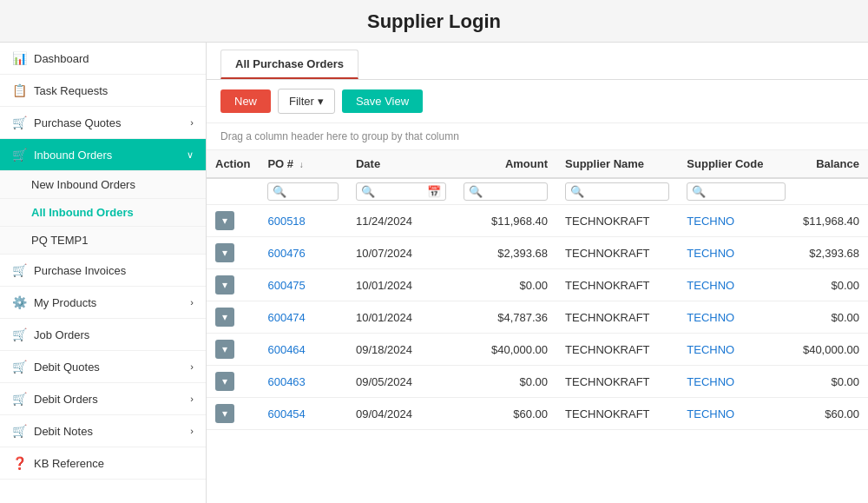 The image size is (868, 503). Describe the element at coordinates (537, 191) in the screenshot. I see `search-row: 🔍 🔍 📅 🔍` at that location.